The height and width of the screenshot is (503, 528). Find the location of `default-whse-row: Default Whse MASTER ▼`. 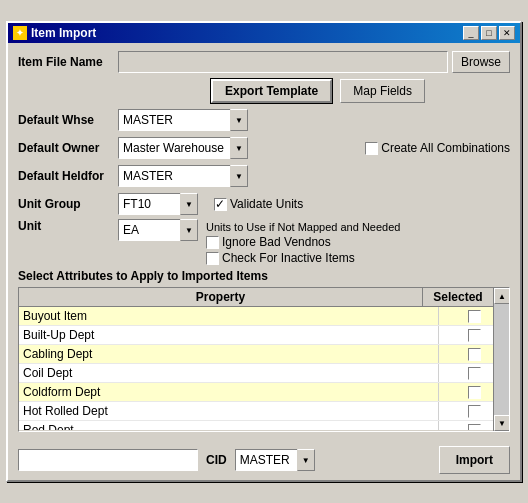

default-whse-row: Default Whse MASTER ▼ is located at coordinates (264, 120).